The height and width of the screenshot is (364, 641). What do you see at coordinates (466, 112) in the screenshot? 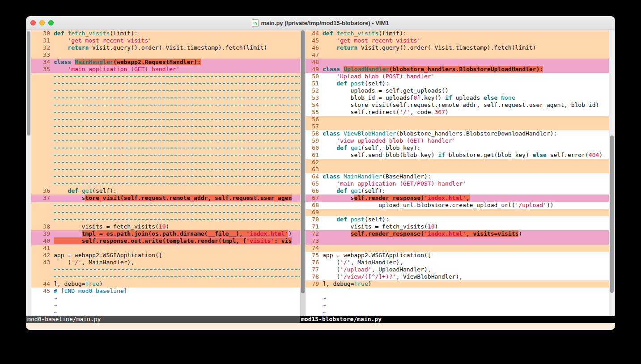
I see `code-text: self.redirect('/', code=307)` at bounding box center [466, 112].